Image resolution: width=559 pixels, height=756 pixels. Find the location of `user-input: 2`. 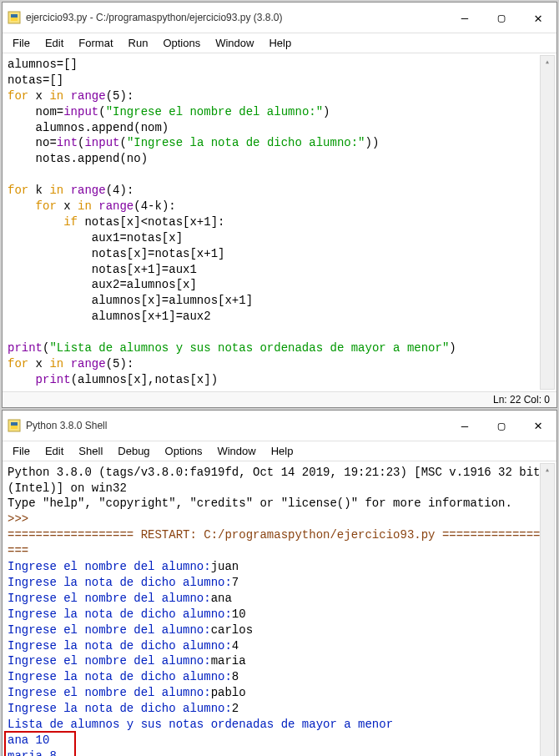

user-input: 2 is located at coordinates (235, 708).